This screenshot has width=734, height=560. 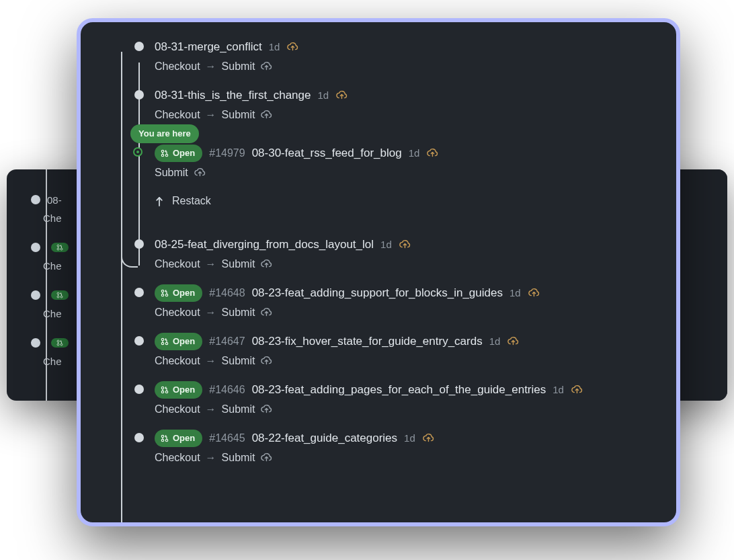 I want to click on ghost-trunk-line, so click(x=46, y=285).